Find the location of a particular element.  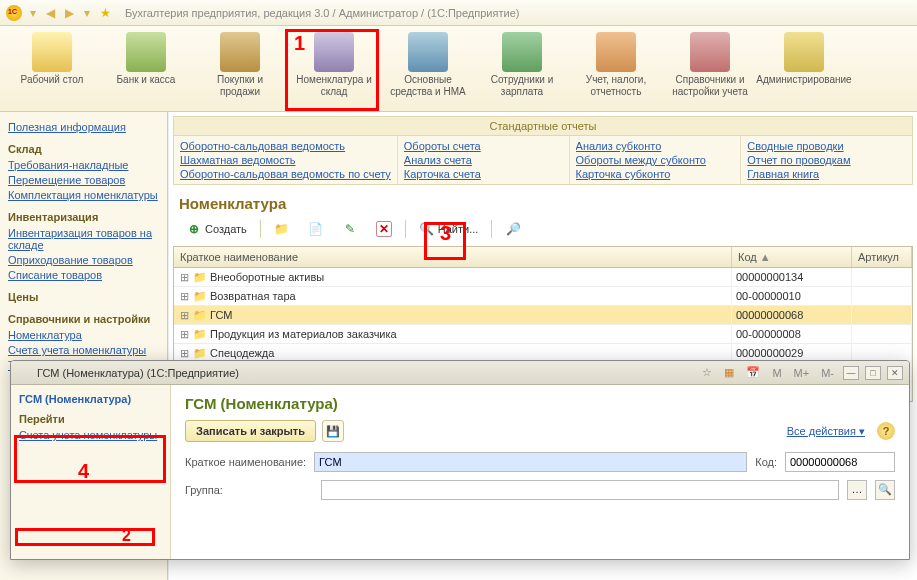

toolbar-item: Покупки и продажи is located at coordinates (240, 72).